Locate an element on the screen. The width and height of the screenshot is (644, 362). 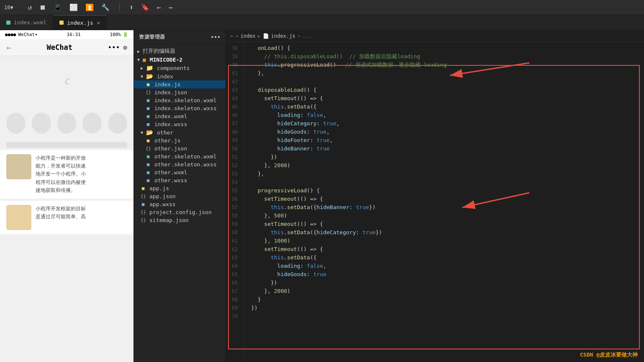
tree-item-other-json: {} other.json is located at coordinates (180, 148).